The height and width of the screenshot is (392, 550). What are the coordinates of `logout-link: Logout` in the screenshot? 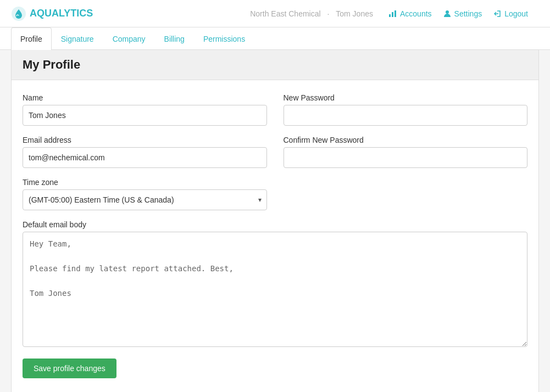 It's located at (510, 14).